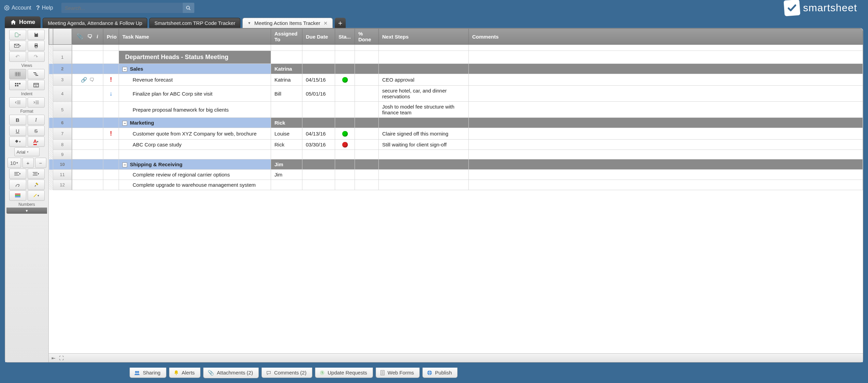 This screenshot has height=383, width=868. What do you see at coordinates (440, 373) in the screenshot?
I see `publish-tab: Publish` at bounding box center [440, 373].